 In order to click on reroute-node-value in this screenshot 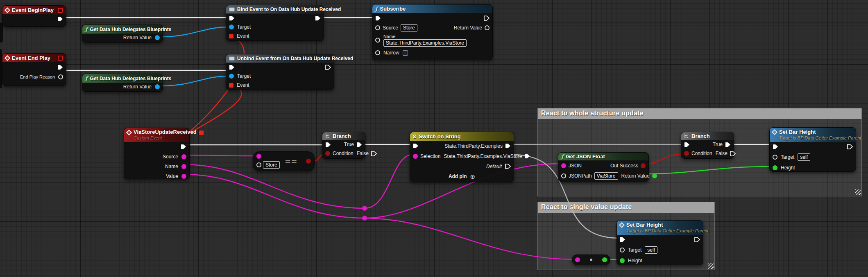, I will do `click(365, 218)`.